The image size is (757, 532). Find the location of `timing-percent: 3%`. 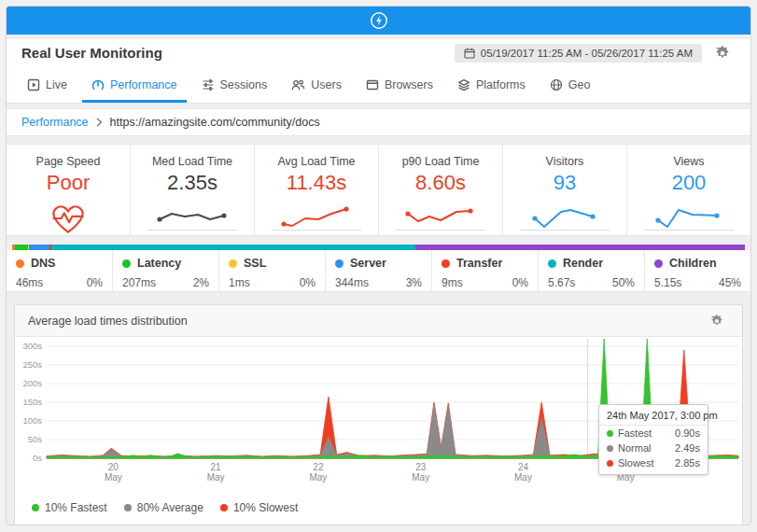

timing-percent: 3% is located at coordinates (414, 283).